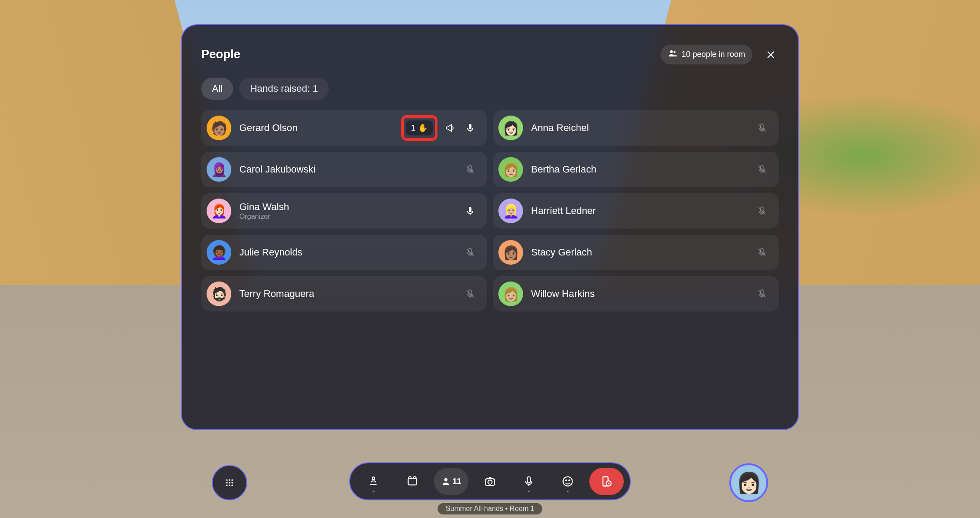 This screenshot has width=980, height=518. I want to click on person-name: Willow Harkins, so click(638, 294).